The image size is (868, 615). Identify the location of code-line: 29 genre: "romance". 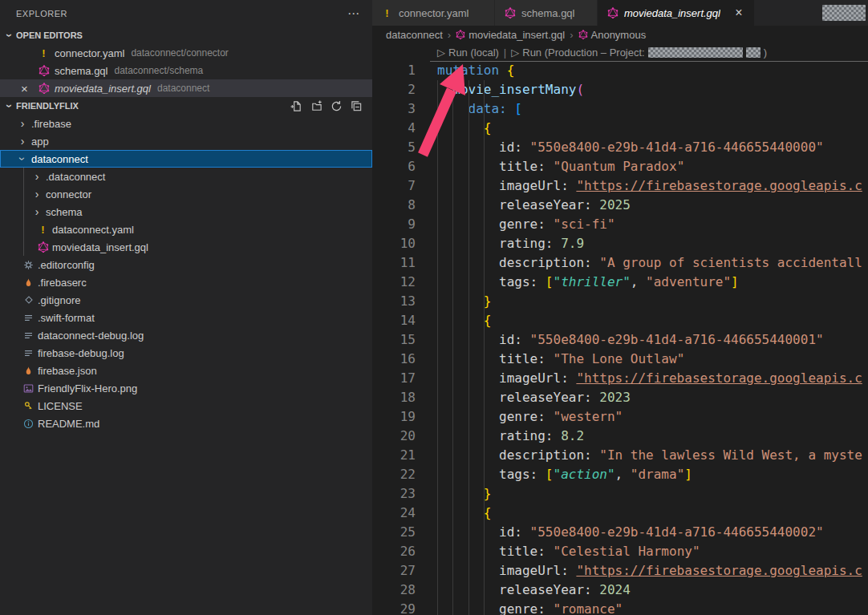
(620, 608).